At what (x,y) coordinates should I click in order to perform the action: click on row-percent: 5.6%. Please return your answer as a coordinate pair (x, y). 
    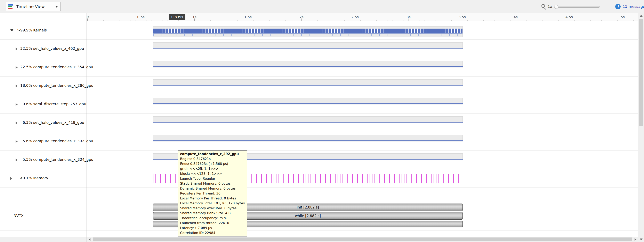
    Looking at the image, I should click on (22, 141).